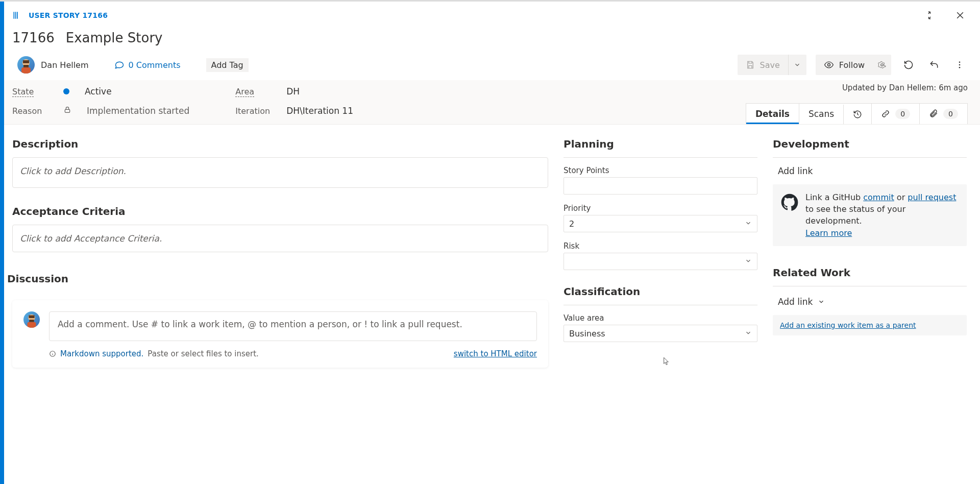 The height and width of the screenshot is (484, 980). I want to click on comment-input: Add a comment. Use # to link a work item…, so click(293, 326).